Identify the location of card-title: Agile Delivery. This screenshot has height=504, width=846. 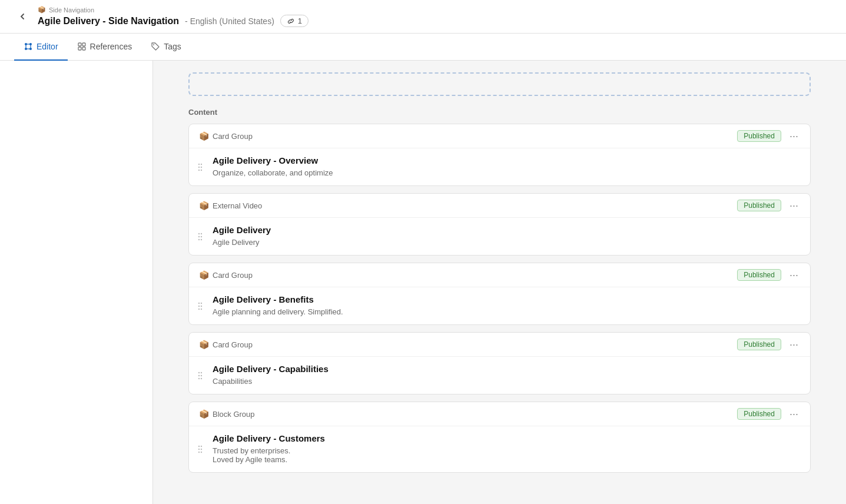
(506, 230).